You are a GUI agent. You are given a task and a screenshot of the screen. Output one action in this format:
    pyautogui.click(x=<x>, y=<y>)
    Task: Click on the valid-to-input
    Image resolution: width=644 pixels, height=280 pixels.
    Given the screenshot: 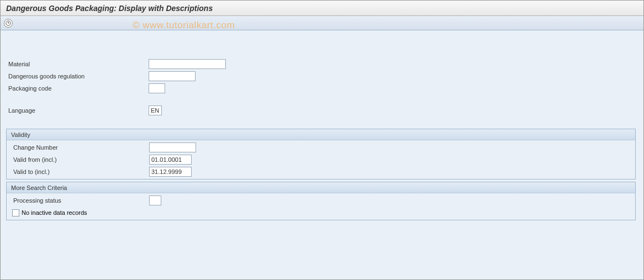 What is the action you would take?
    pyautogui.click(x=170, y=172)
    